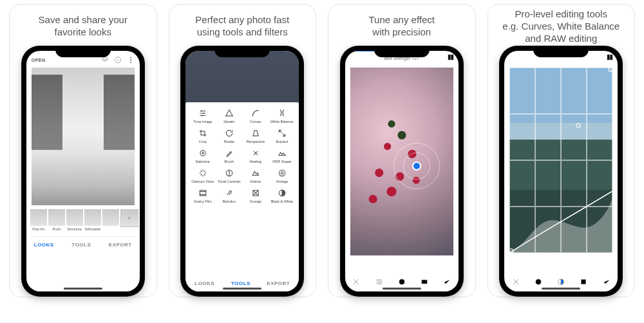  Describe the element at coordinates (229, 196) in the screenshot. I see `tool-retrolux: Retrolux` at that location.